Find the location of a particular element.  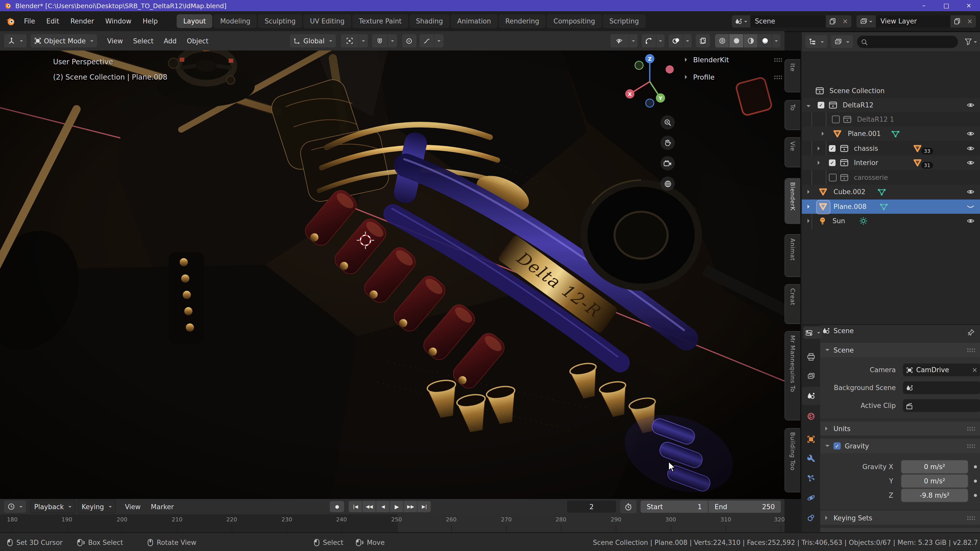

gravity-x-field: 0 m/s² is located at coordinates (934, 467).